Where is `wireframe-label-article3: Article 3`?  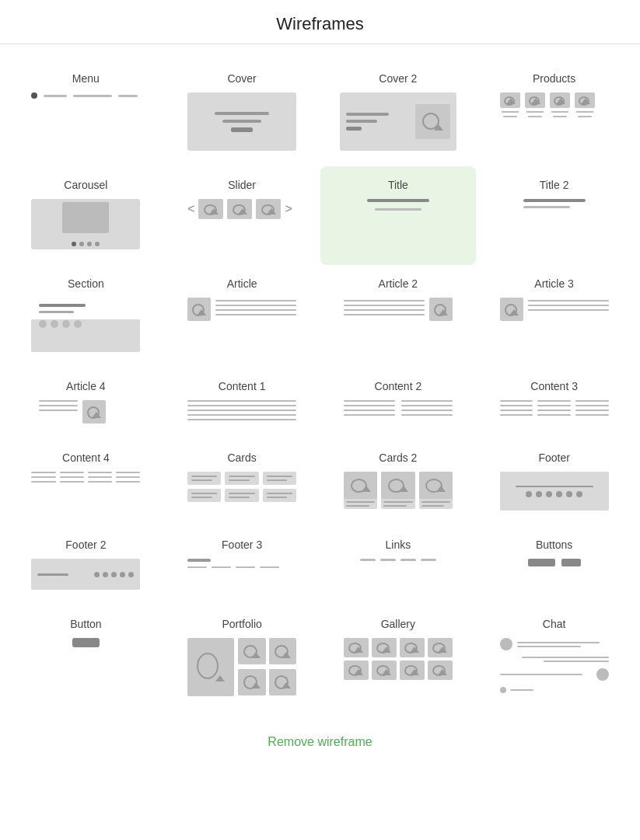 wireframe-label-article3: Article 3 is located at coordinates (554, 284).